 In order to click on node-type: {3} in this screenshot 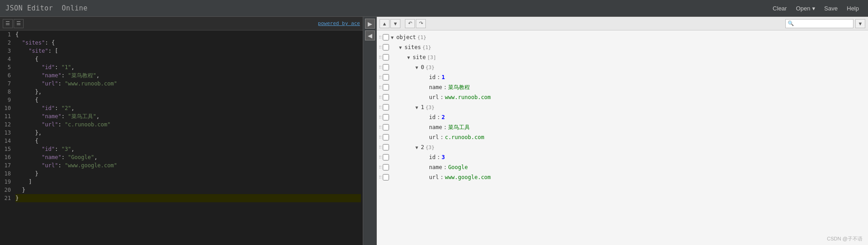, I will do `click(430, 107)`.